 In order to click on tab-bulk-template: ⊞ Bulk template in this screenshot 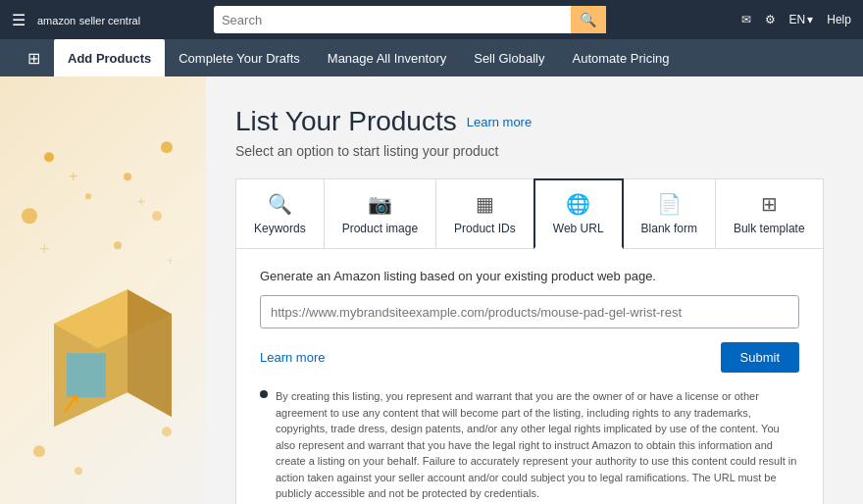, I will do `click(769, 214)`.